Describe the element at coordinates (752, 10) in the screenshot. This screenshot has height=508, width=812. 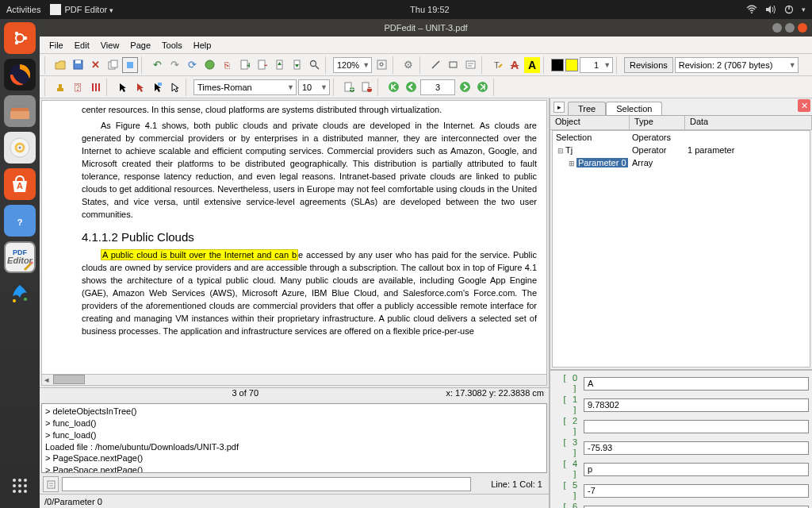
I see `wifi-icon` at that location.